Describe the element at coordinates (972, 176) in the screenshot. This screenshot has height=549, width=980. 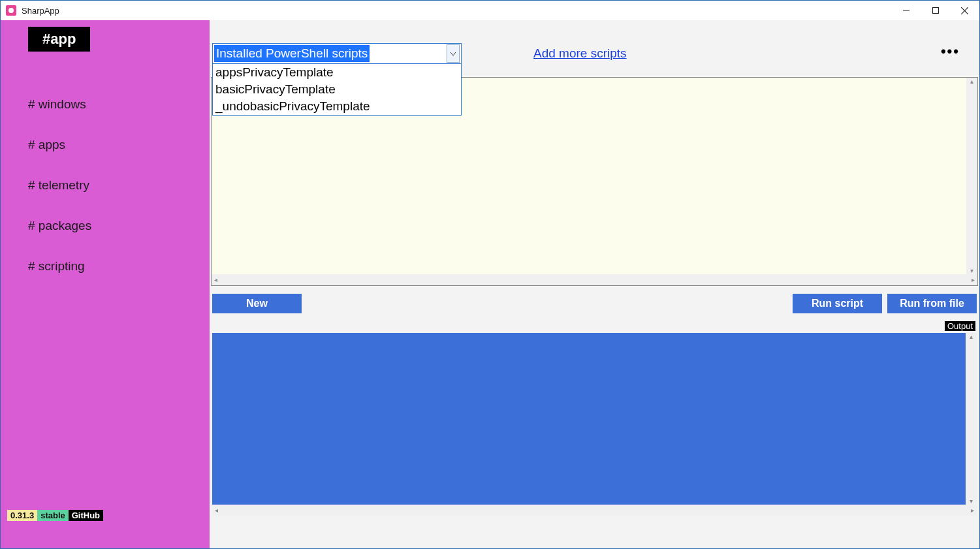
I see `console-vertical-scrollbar: ▴ ▾` at that location.